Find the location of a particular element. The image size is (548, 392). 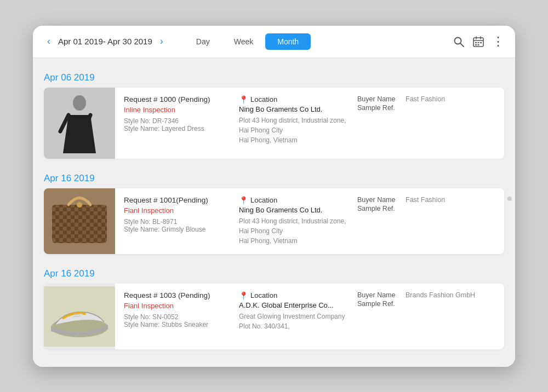

date-header-1: Apr 06 2019 is located at coordinates (274, 78).